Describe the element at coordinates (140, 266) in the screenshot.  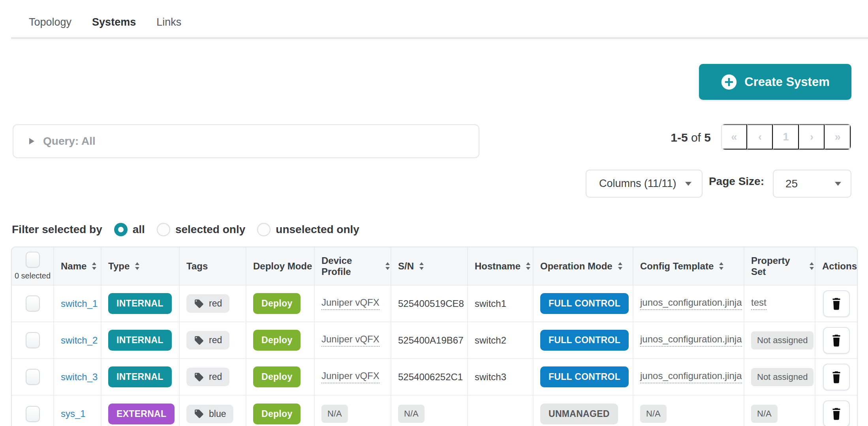
I see `column-header-type: Type` at that location.